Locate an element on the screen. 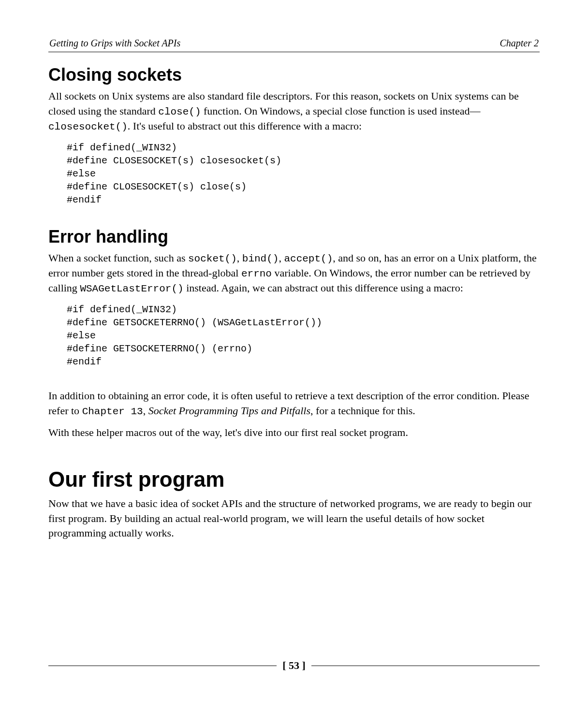 Image resolution: width=588 pixels, height=725 pixels. para-error-handling-3: With these helper macros out of the way,… is located at coordinates (294, 433).